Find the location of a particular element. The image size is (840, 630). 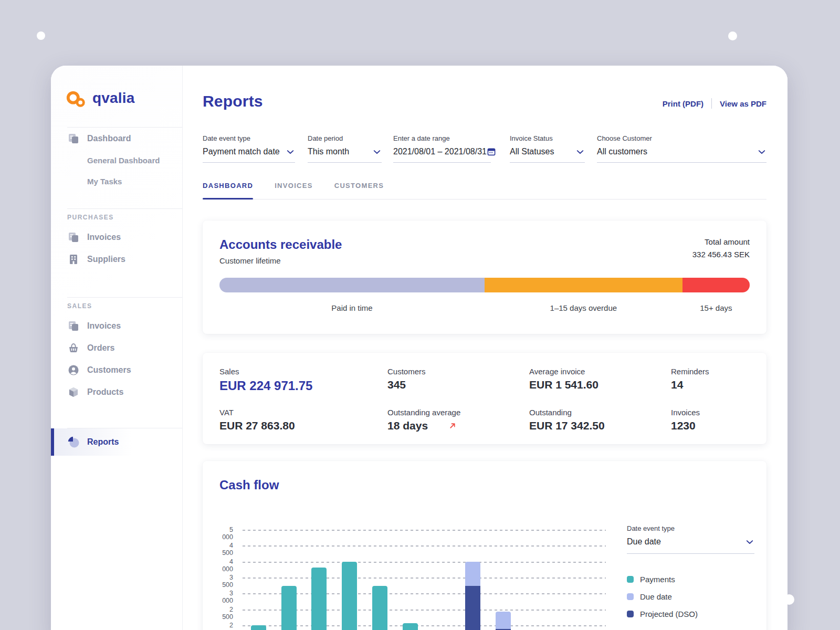

metric-value: 345 is located at coordinates (397, 385).